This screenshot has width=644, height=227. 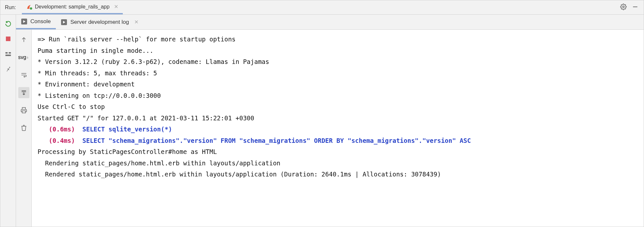 What do you see at coordinates (338, 96) in the screenshot?
I see `console-line: * Listening on tcp://0.0.0.0:3000` at bounding box center [338, 96].